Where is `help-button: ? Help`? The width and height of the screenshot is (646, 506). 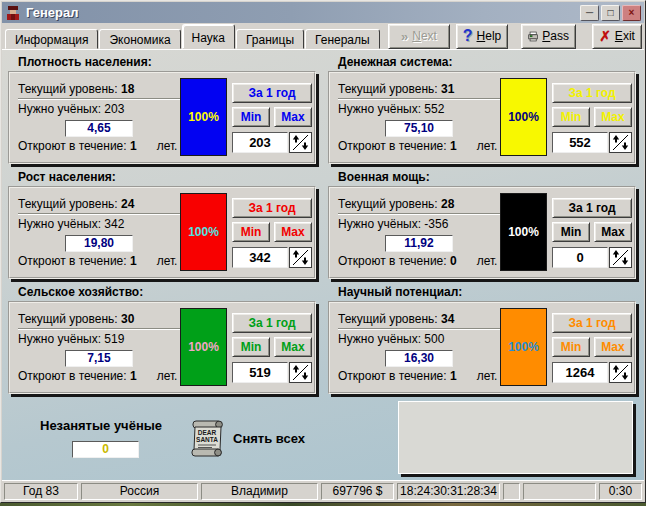
help-button: ? Help is located at coordinates (482, 36).